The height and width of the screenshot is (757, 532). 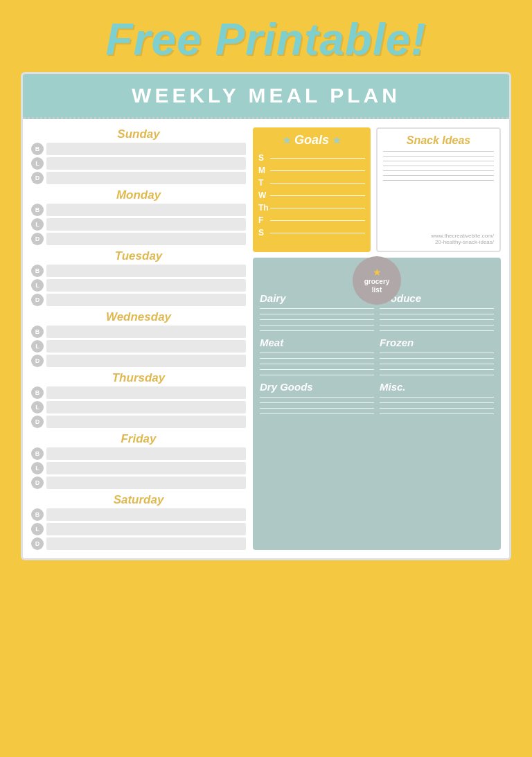 I want to click on star-right-icon: ★, so click(x=337, y=140).